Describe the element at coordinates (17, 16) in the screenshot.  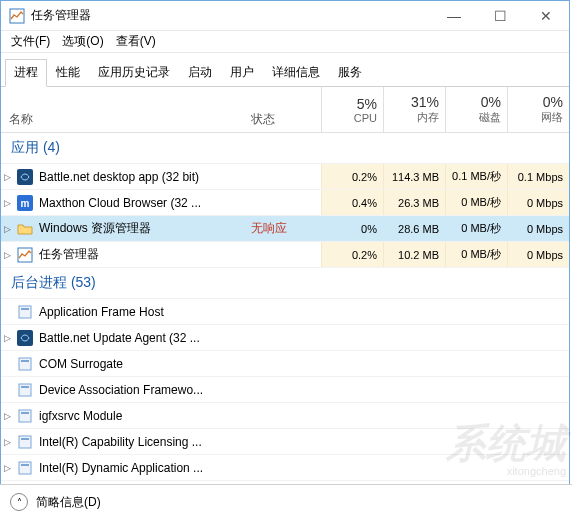
I see `taskmgr-icon` at that location.